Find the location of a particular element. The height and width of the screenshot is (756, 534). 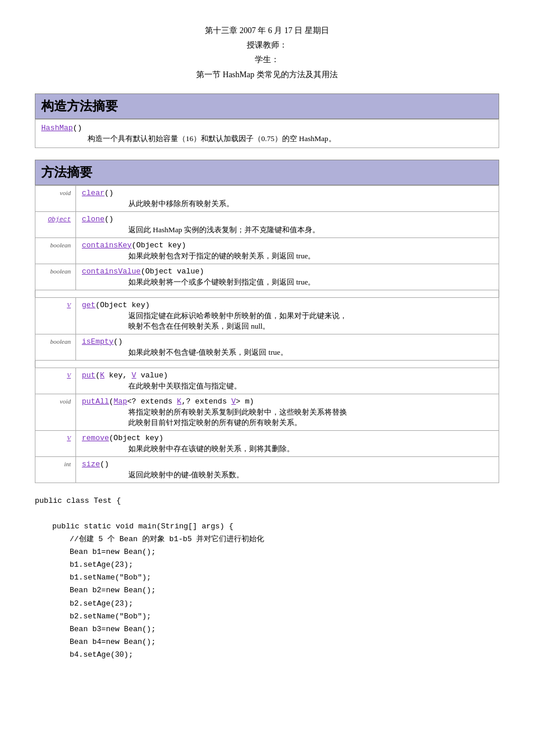

method-cell-clone: clone() 返回此 HashMap 实例的浅表复制；并不克隆键和值本身。 is located at coordinates (288, 224).